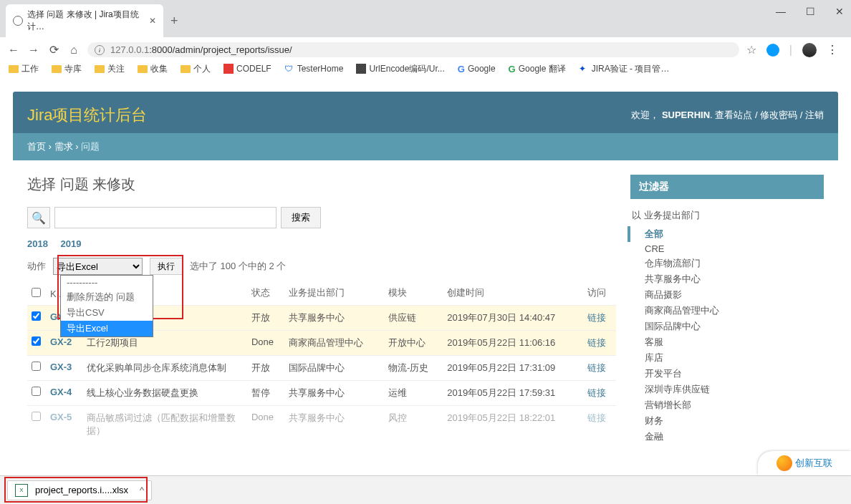 The image size is (851, 504). I want to click on year-2019: 2019, so click(72, 243).